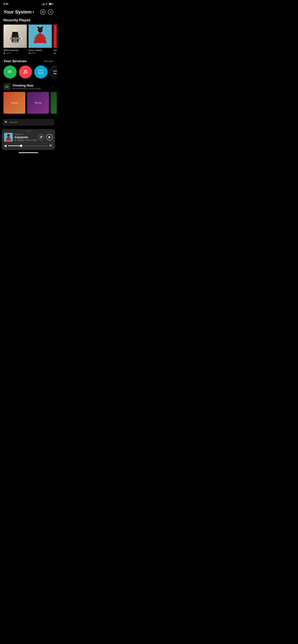  I want to click on album-name: Sorry I Haven..., so click(40, 50).